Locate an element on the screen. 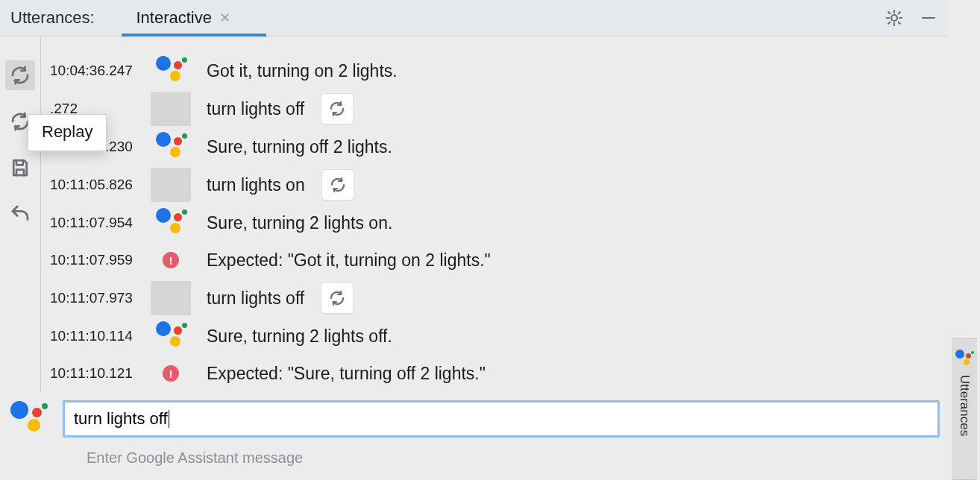 This screenshot has width=980, height=480. tab-label: Interactive is located at coordinates (175, 18).